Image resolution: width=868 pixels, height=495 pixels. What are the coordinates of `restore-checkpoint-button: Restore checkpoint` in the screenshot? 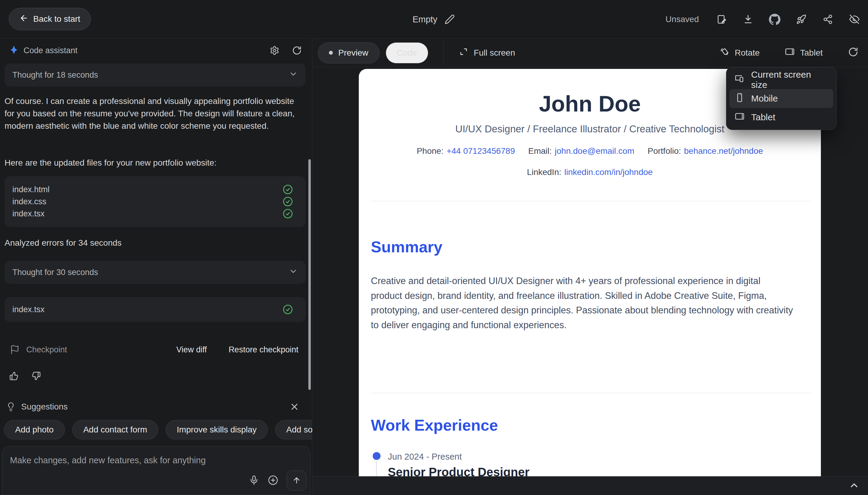 It's located at (264, 350).